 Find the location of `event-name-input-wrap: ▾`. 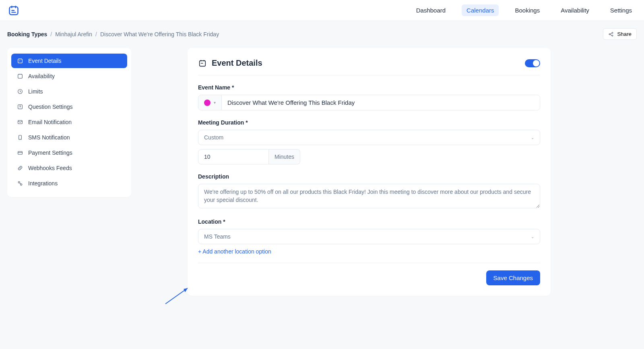

event-name-input-wrap: ▾ is located at coordinates (369, 102).